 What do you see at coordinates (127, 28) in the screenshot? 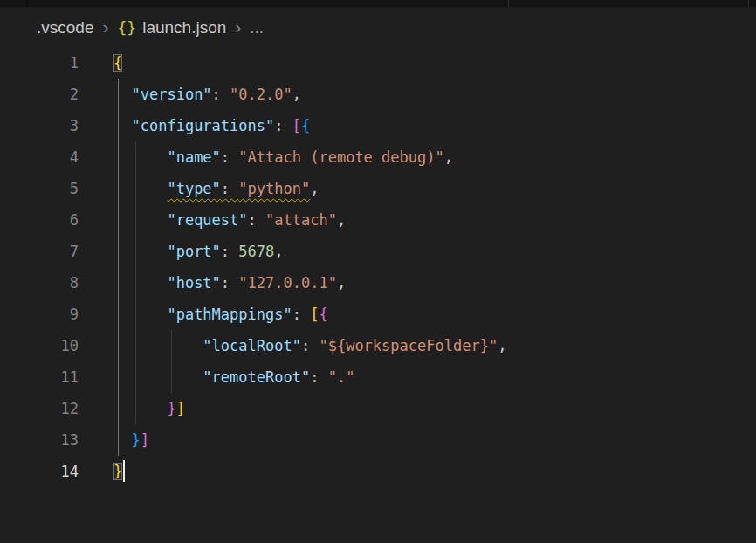
I see `json-file-icon: {}` at bounding box center [127, 28].